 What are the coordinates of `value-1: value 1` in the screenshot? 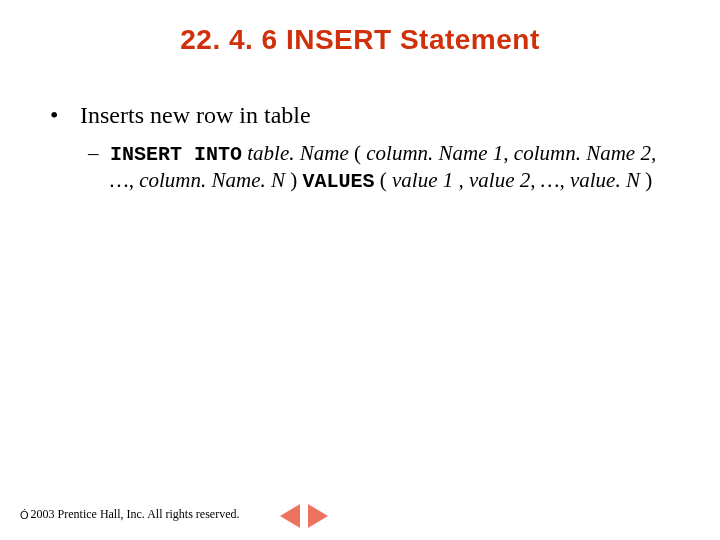 It's located at (422, 180).